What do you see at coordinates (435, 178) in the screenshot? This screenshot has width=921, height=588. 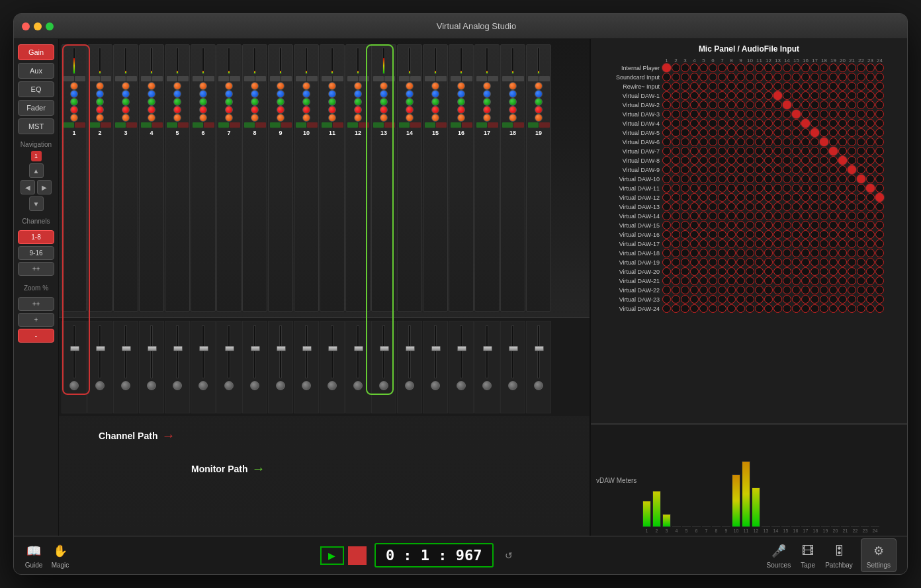 I see `channel-strip-15: 15` at bounding box center [435, 178].